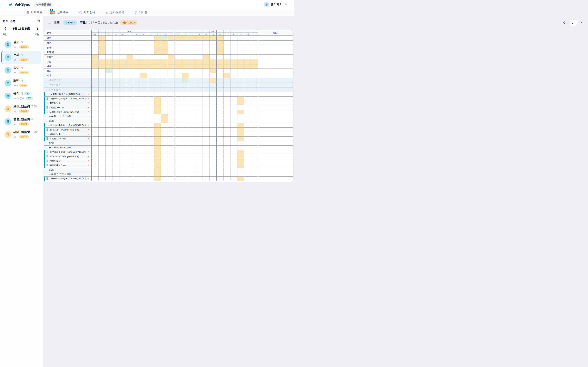  I want to click on fluid-row-label: 수액명 입력, so click(68, 90).